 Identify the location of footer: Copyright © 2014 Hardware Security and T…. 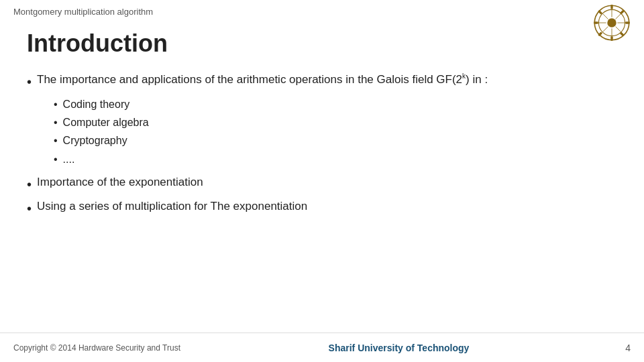
(322, 347).